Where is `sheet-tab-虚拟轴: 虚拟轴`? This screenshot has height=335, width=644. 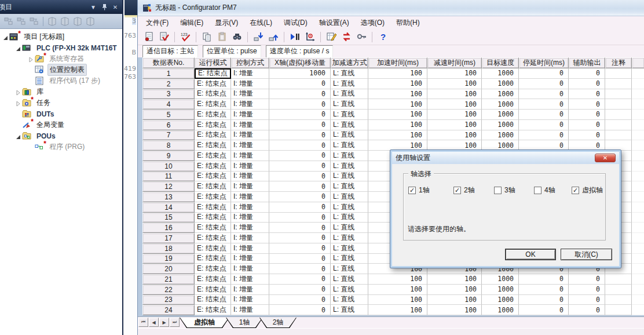
sheet-tab-虚拟轴: 虚拟轴 is located at coordinates (204, 323).